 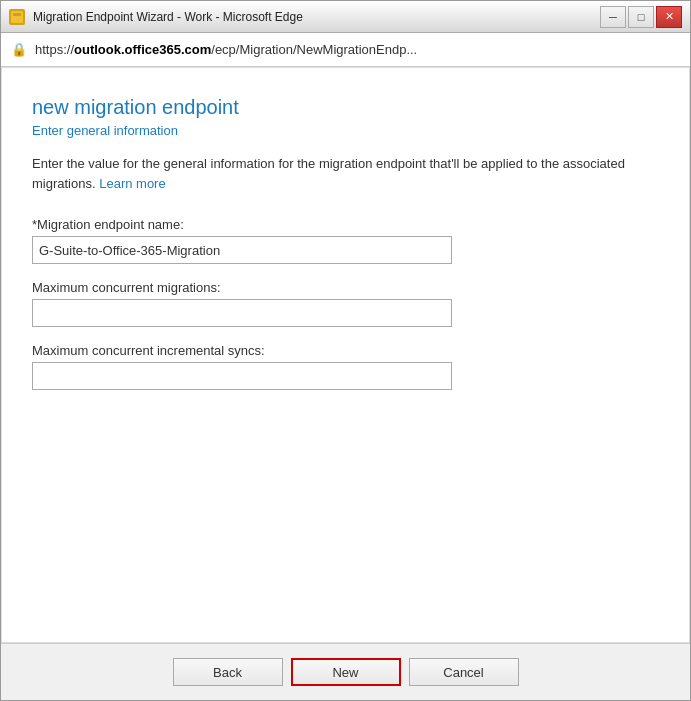 What do you see at coordinates (314, 50) in the screenshot?
I see `url-path: /ecp/Migration/NewMigrationEndp...` at bounding box center [314, 50].